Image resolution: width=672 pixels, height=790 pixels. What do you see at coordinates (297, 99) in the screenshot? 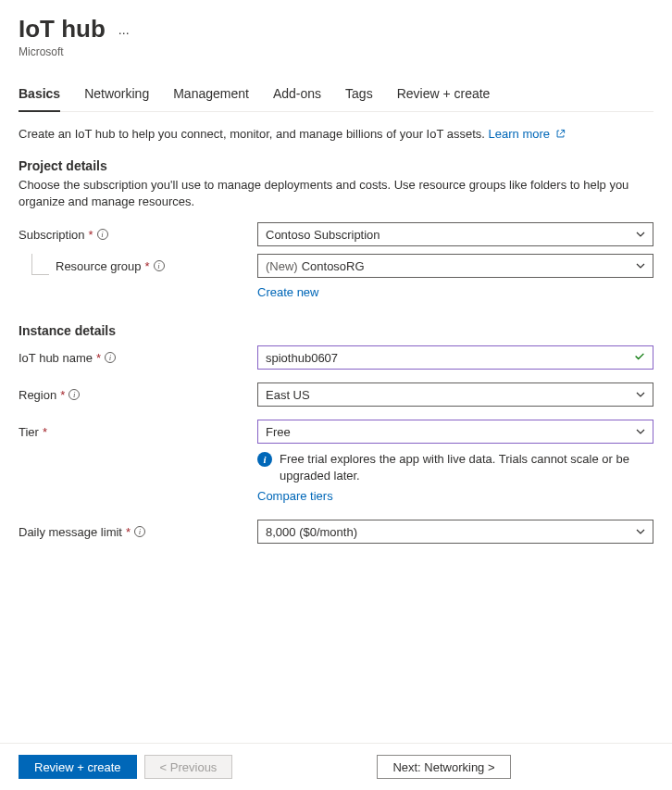
I see `tab-addons: Add-ons` at bounding box center [297, 99].